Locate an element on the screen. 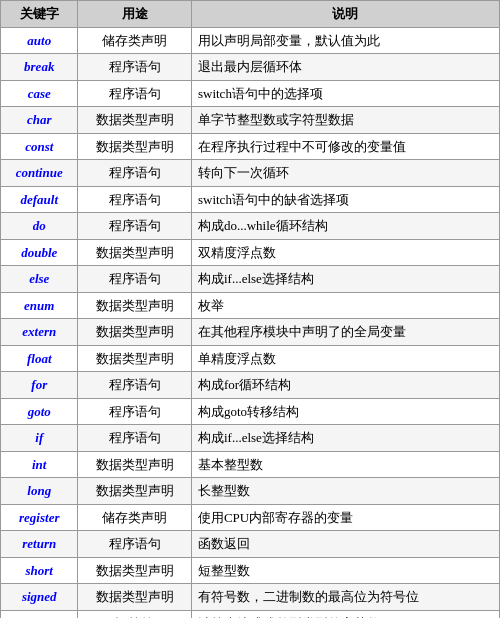 The height and width of the screenshot is (618, 500). keyword-cell: signed is located at coordinates (40, 598).